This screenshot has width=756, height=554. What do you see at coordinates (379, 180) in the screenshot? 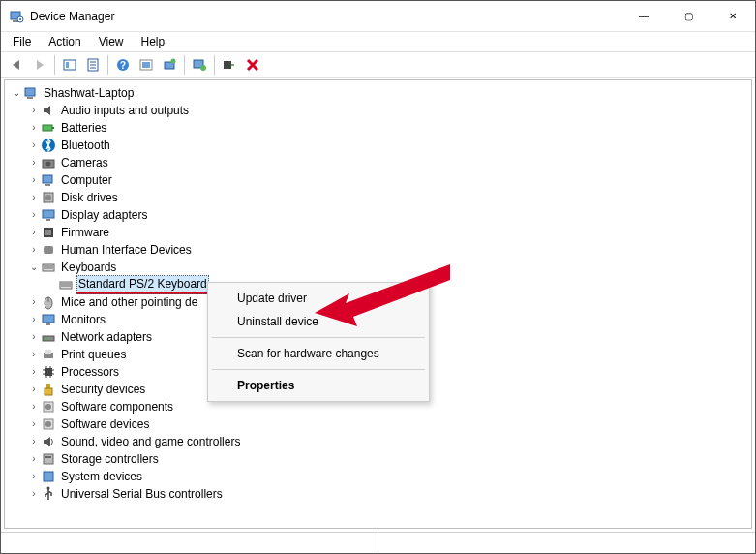
I see `tree-row: ›Computer` at bounding box center [379, 180].